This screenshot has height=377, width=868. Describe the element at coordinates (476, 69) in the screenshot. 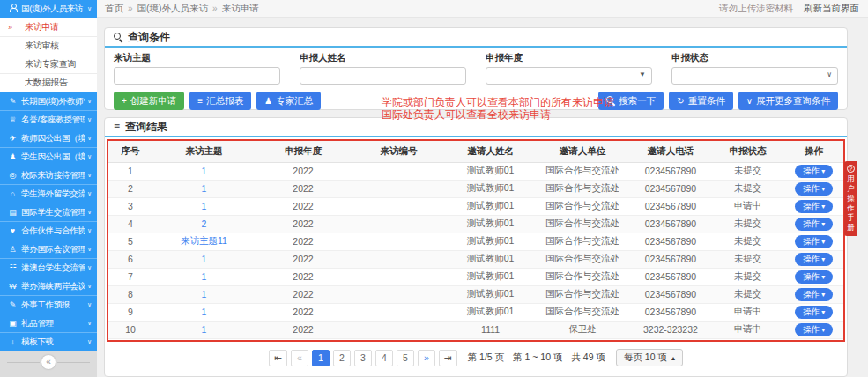

I see `query-fields: 来访主题申报人姓名申报年度▼申报状态∨` at that location.